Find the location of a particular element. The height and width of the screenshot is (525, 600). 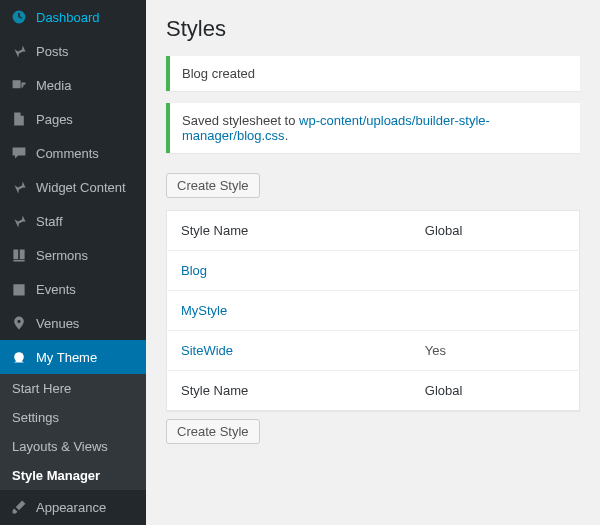

sidebar-submenu: Start Here Settings Layouts & Views Styl… is located at coordinates (73, 432).